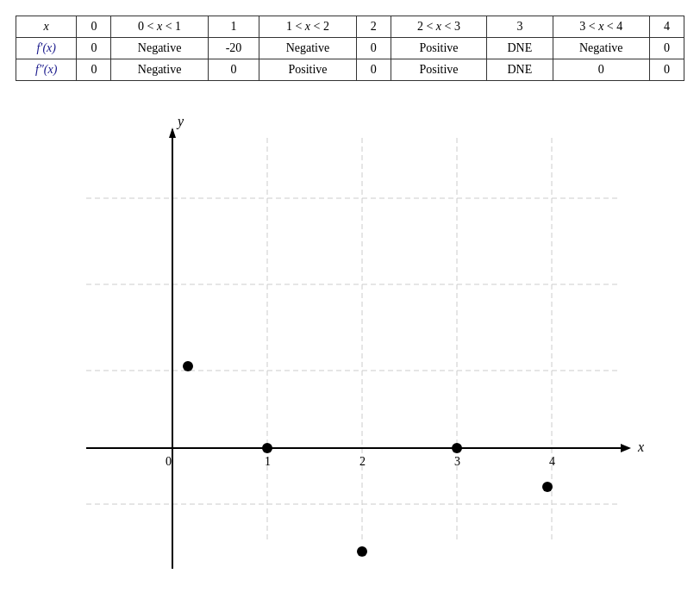 The image size is (700, 592). I want to click on fdprime-2-3: Positive, so click(439, 71).